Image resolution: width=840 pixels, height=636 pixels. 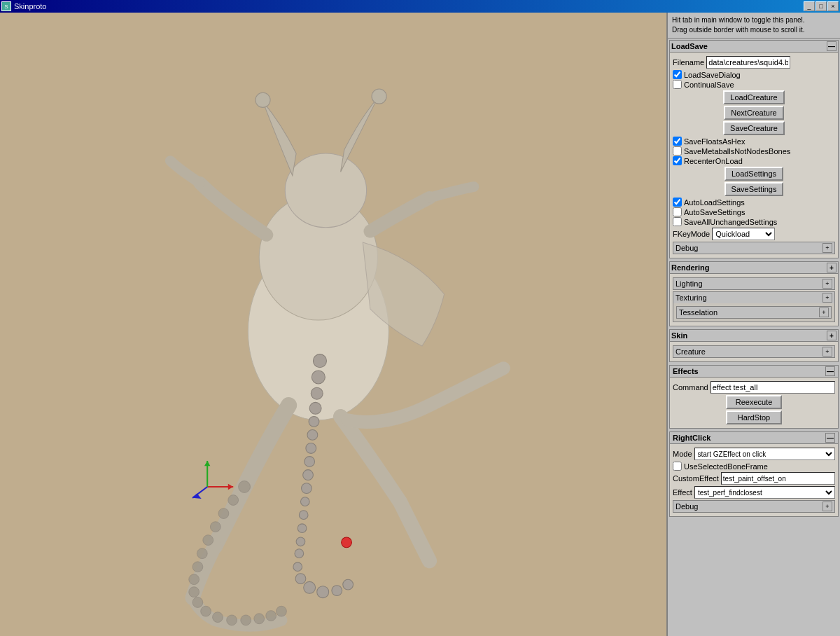 What do you see at coordinates (678, 212) in the screenshot?
I see `auto-save-checkbox` at bounding box center [678, 212].